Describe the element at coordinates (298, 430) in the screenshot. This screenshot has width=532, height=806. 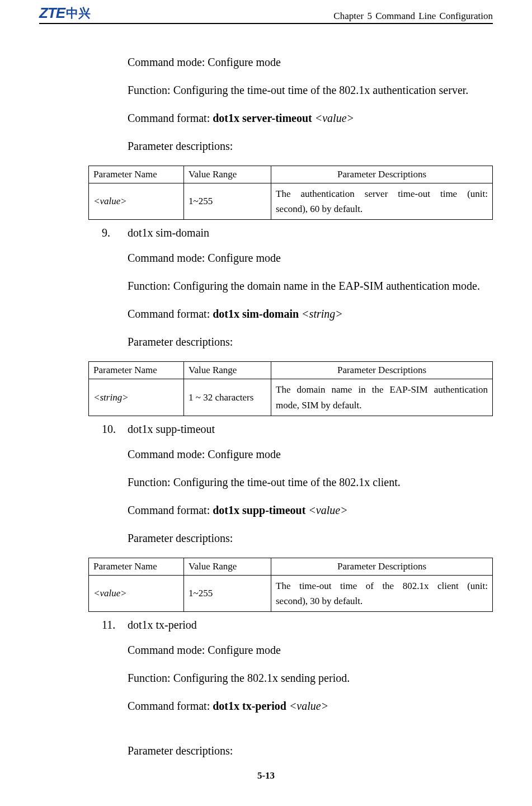
I see `list-item-10: 10. dot1x supp-timeout` at that location.